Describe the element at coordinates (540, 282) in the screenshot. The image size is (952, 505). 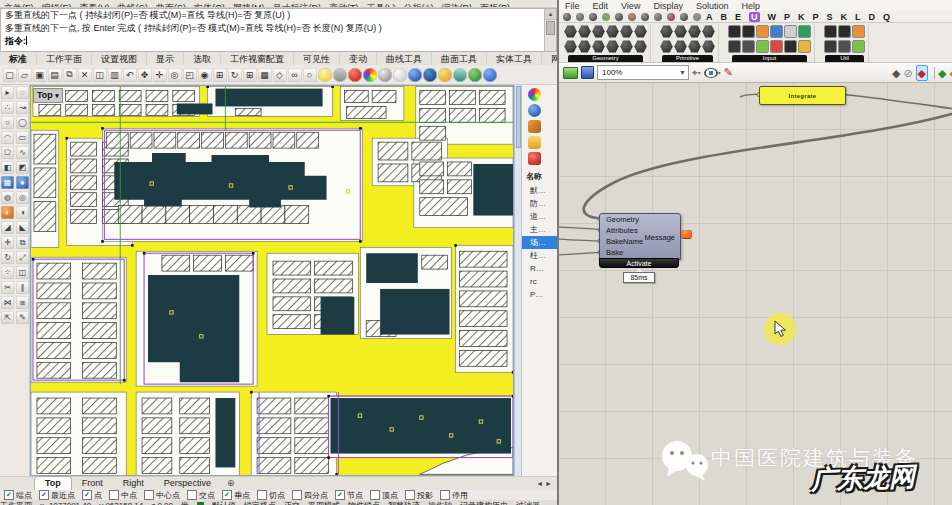
I see `layer-row: rc` at that location.